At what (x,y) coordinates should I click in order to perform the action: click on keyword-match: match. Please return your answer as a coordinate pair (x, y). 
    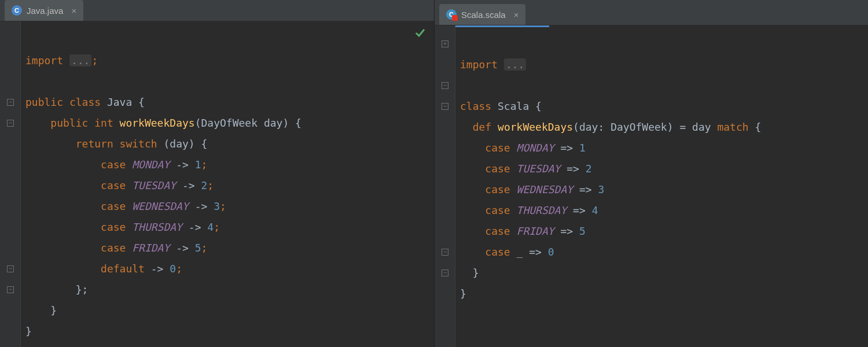
    Looking at the image, I should click on (733, 127).